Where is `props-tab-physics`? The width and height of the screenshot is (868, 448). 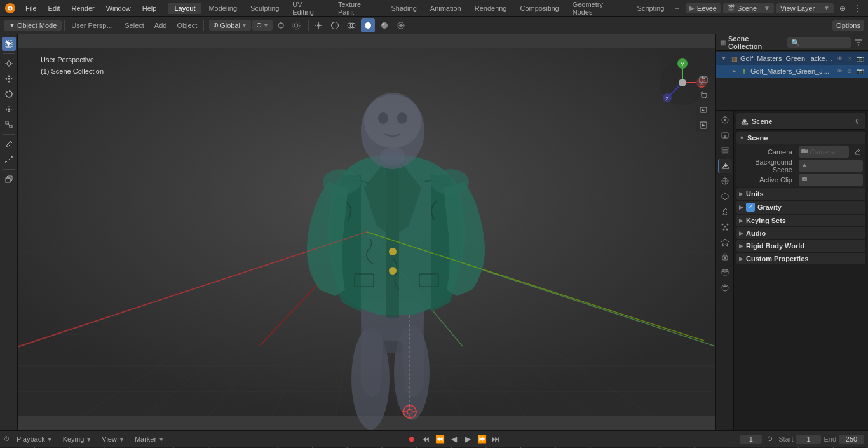
props-tab-physics is located at coordinates (725, 242).